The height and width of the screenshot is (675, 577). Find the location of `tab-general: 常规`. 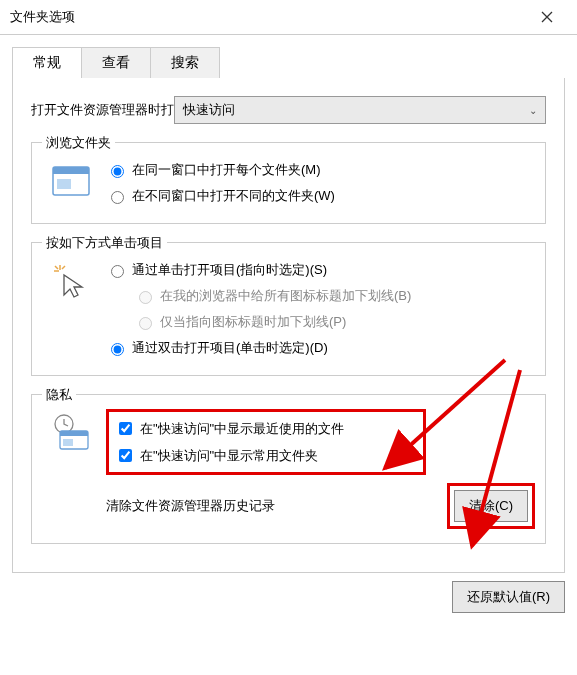

tab-general: 常规 is located at coordinates (47, 62).